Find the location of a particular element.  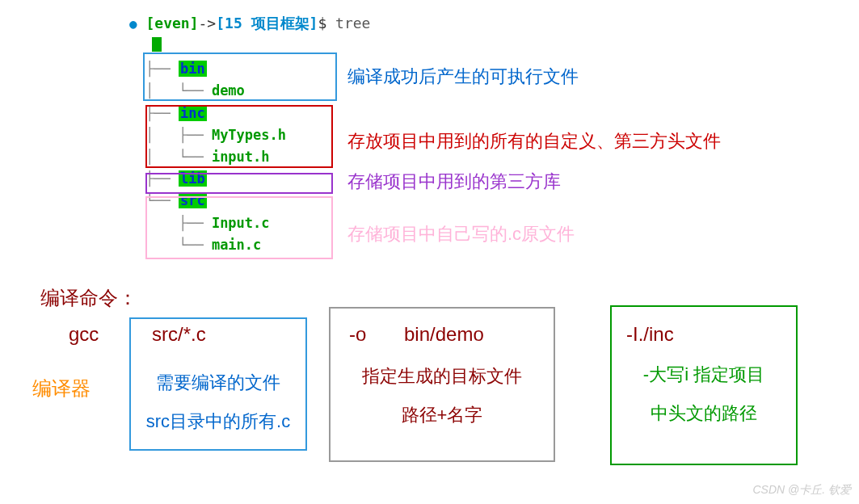

box-lib-outline is located at coordinates (239, 183).